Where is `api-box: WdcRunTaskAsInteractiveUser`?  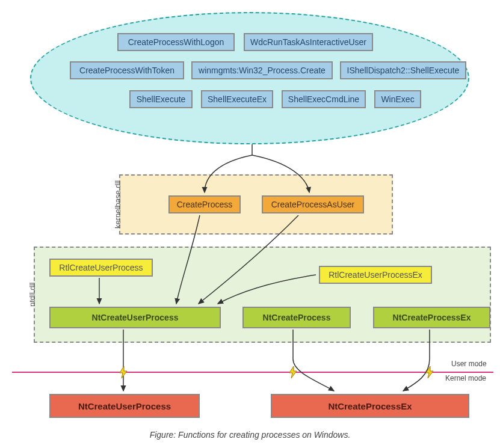 api-box: WdcRunTaskAsInteractiveUser is located at coordinates (308, 42).